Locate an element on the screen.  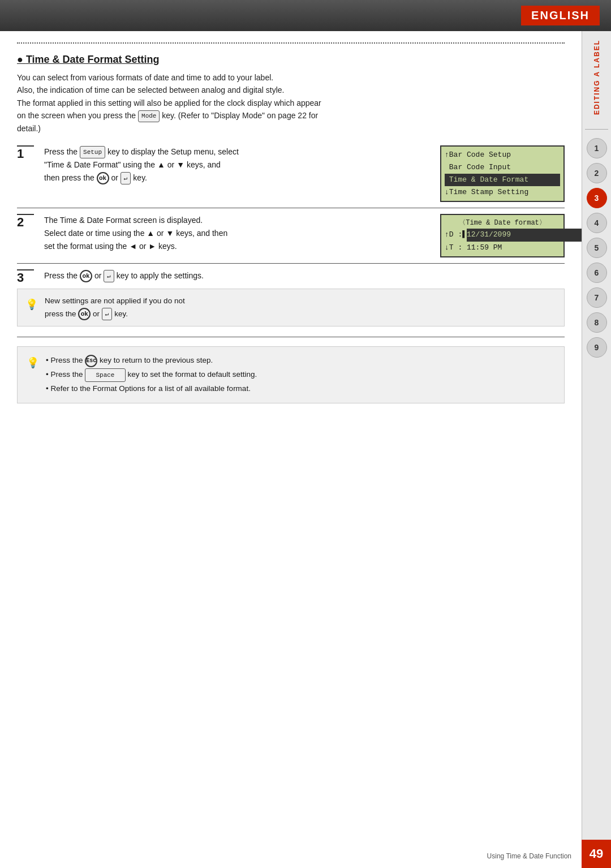
lcd-row-2: Bar Code Input is located at coordinates (502, 167).